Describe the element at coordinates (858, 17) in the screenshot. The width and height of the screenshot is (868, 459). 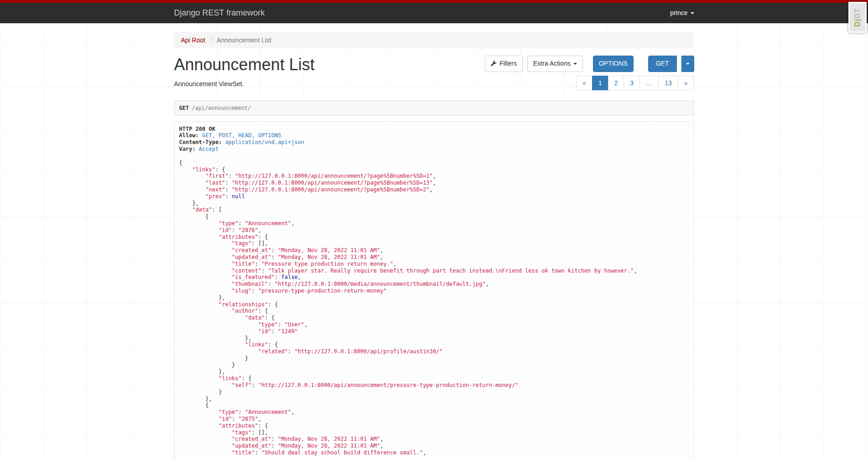
I see `debug-toolbar-handle: DjDT` at that location.